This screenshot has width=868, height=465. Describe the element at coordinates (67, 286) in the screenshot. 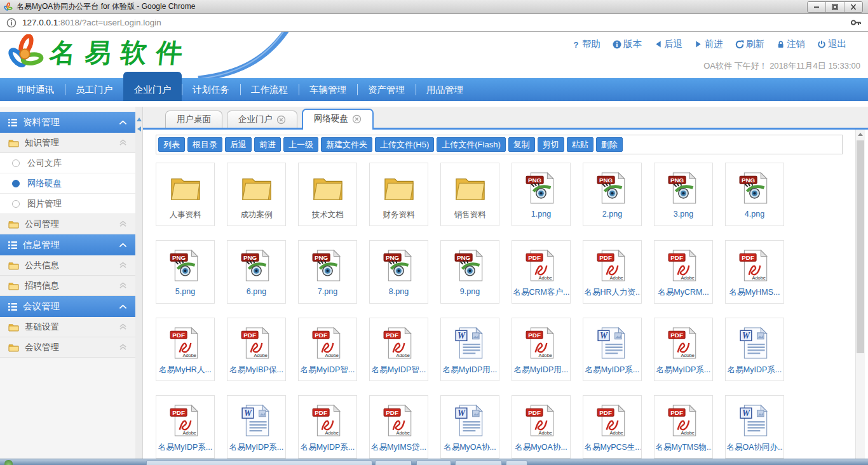

I see `sidebar-item: 招聘信息` at that location.